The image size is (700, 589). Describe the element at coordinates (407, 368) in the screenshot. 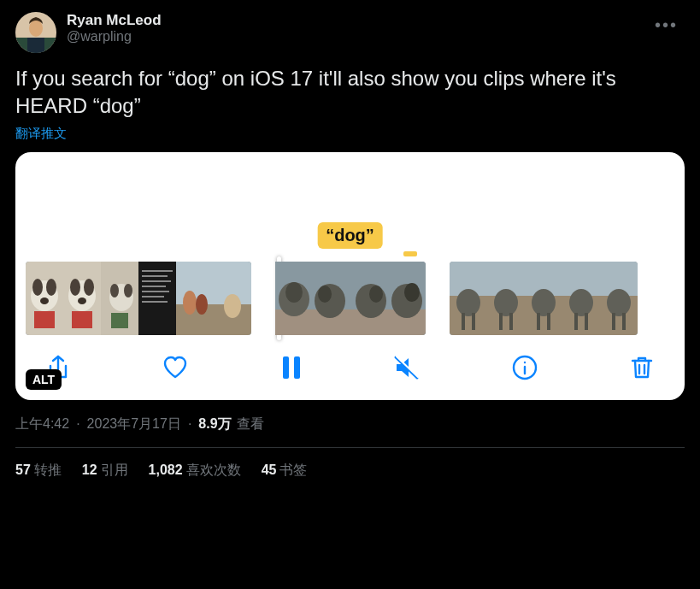

I see `mute-button` at that location.